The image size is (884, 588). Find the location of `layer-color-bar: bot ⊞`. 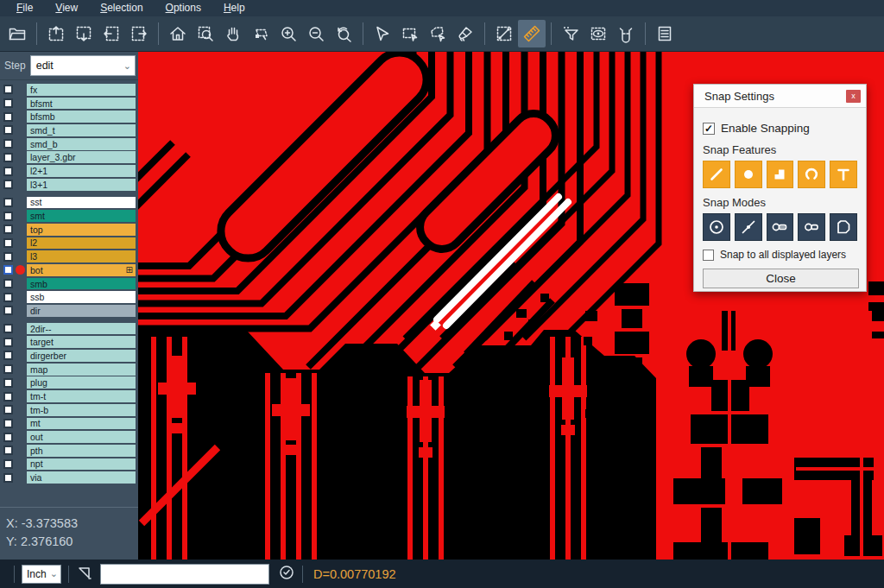

layer-color-bar: bot ⊞ is located at coordinates (81, 270).